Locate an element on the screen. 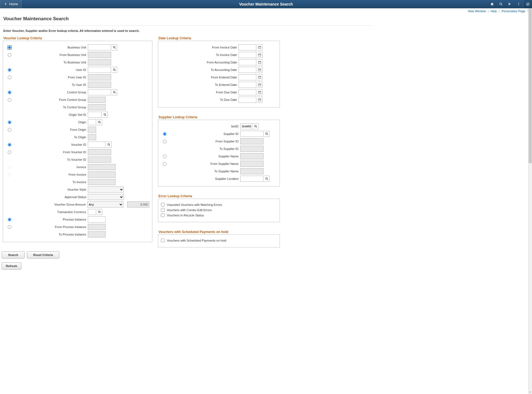 The width and height of the screenshot is (532, 394). supplier-id-input is located at coordinates (252, 134).